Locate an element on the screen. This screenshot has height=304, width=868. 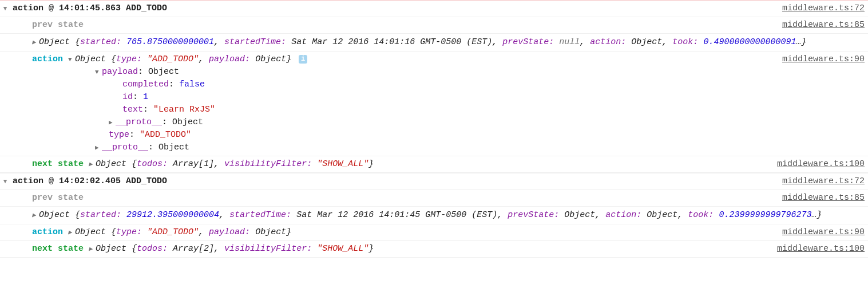
key-completed: completed is located at coordinates (145, 85).